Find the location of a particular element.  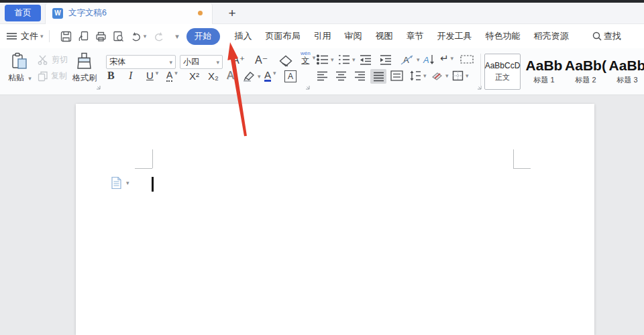

home-tab: 首页 is located at coordinates (23, 13).